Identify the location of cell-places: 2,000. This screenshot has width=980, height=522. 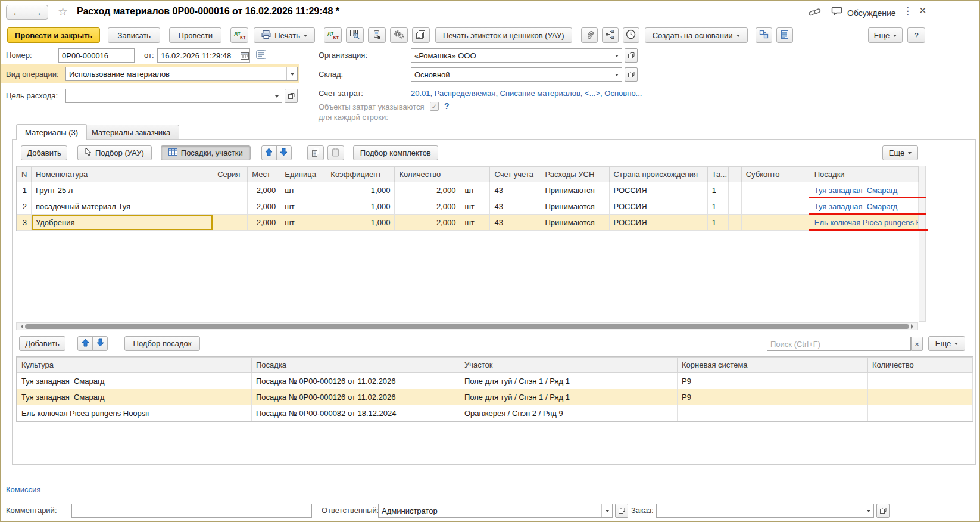
(264, 206).